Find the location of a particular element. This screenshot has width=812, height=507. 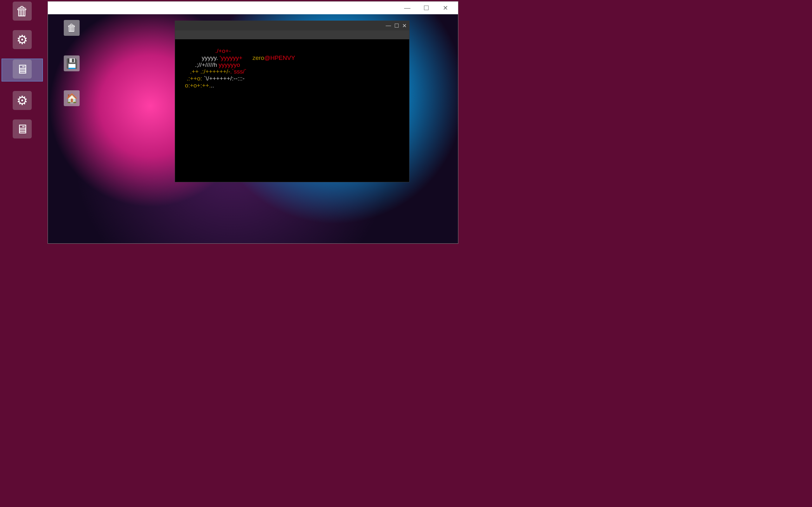

desktop-icon-xwsl1-desktop: 🖥 is located at coordinates (22, 129).